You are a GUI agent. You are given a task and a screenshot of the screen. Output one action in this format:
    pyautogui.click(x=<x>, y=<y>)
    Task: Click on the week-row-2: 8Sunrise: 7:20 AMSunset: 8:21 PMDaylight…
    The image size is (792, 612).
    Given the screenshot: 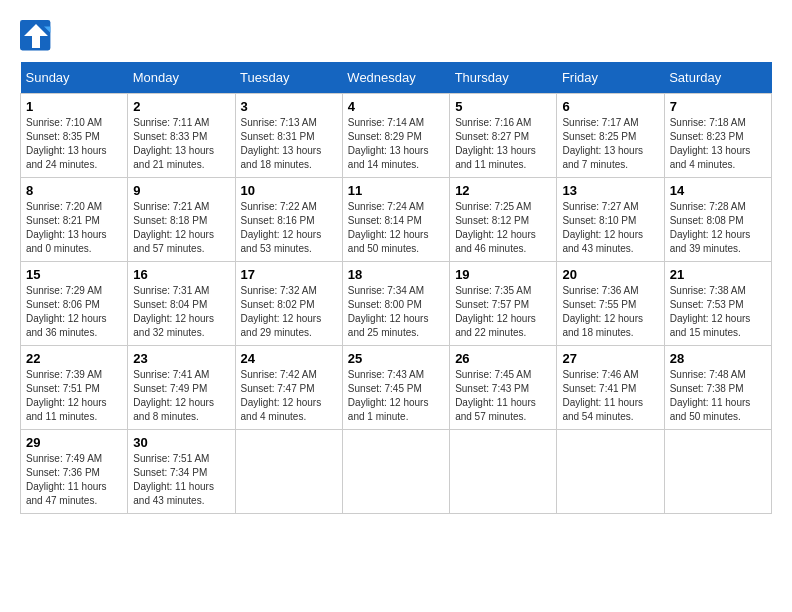 What is the action you would take?
    pyautogui.click(x=396, y=220)
    